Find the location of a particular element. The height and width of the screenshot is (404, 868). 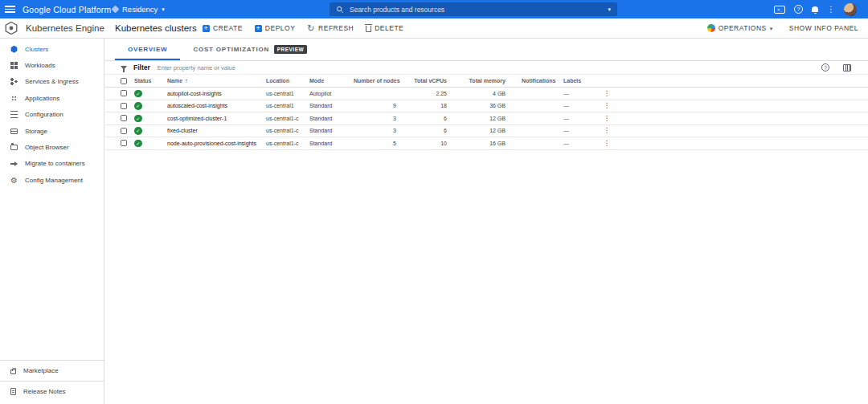

cell-total-memory: 4 GB is located at coordinates (479, 93).